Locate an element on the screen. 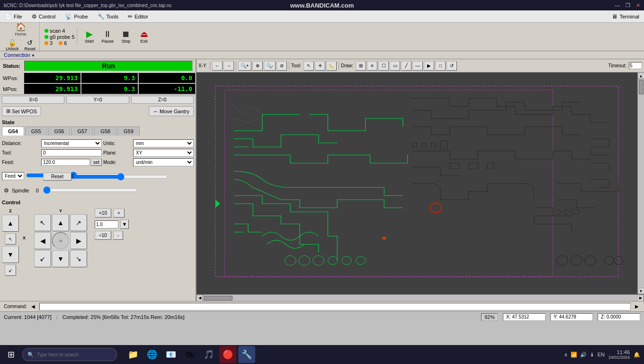  menu-file: 📄 File is located at coordinates (13, 16).